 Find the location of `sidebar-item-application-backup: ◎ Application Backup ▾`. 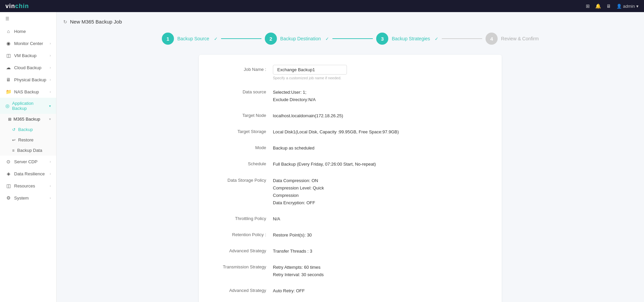

sidebar-item-application-backup: ◎ Application Backup ▾ is located at coordinates (28, 106).